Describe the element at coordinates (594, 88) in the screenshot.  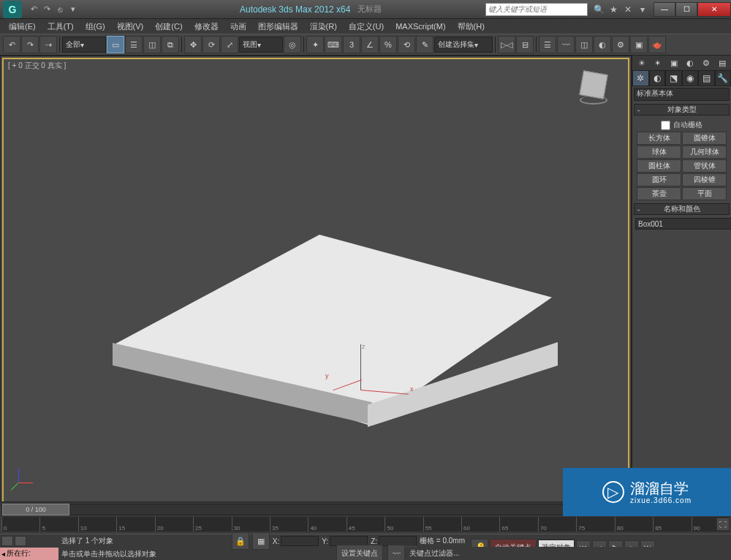
I see `viewcube` at that location.